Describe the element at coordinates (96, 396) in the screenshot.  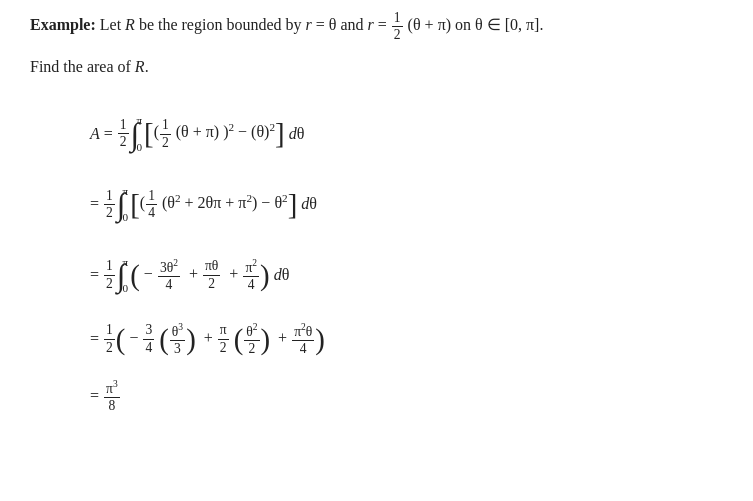
I see `eq-sign-5: =` at that location.